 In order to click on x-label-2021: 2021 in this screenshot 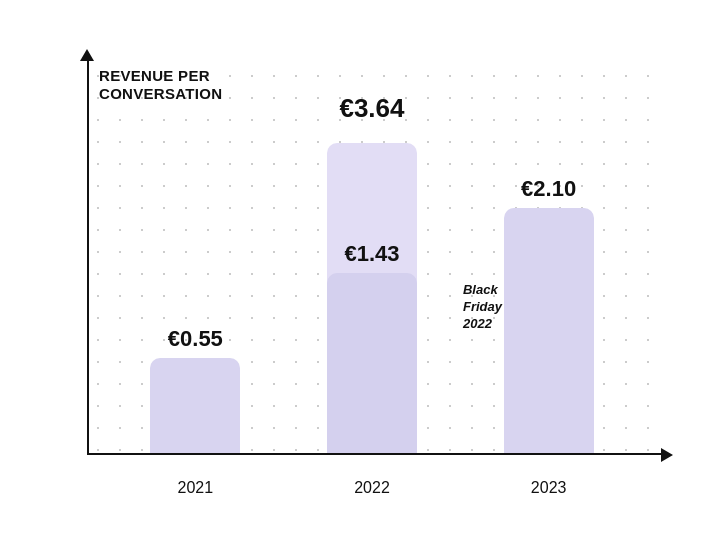, I will do `click(195, 488)`.